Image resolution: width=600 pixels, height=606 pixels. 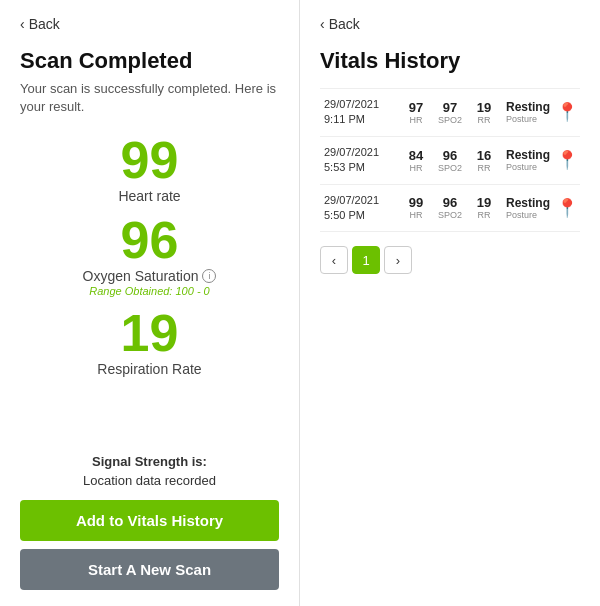 I want to click on signal-section: Signal Strength is: Location data record…, so click(x=150, y=471).